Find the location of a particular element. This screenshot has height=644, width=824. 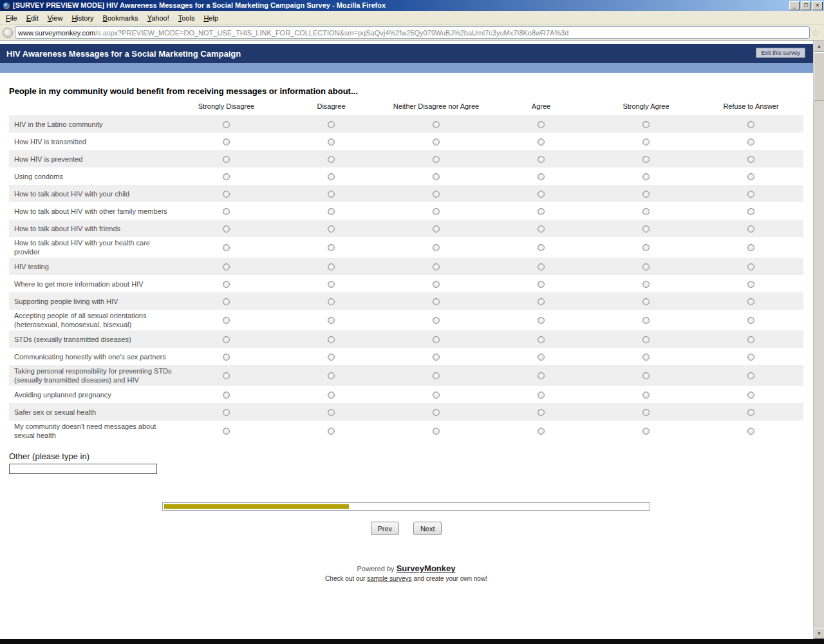

other-input is located at coordinates (83, 469).